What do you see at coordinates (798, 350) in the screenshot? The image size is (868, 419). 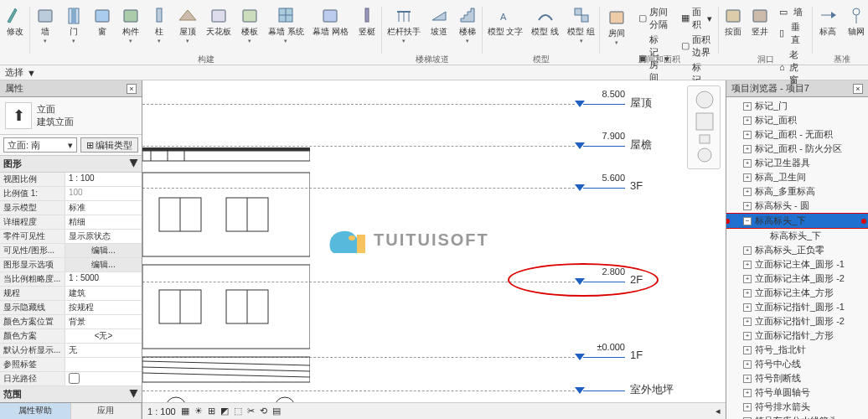 I see `tree-item: +符号_指北针` at bounding box center [798, 350].